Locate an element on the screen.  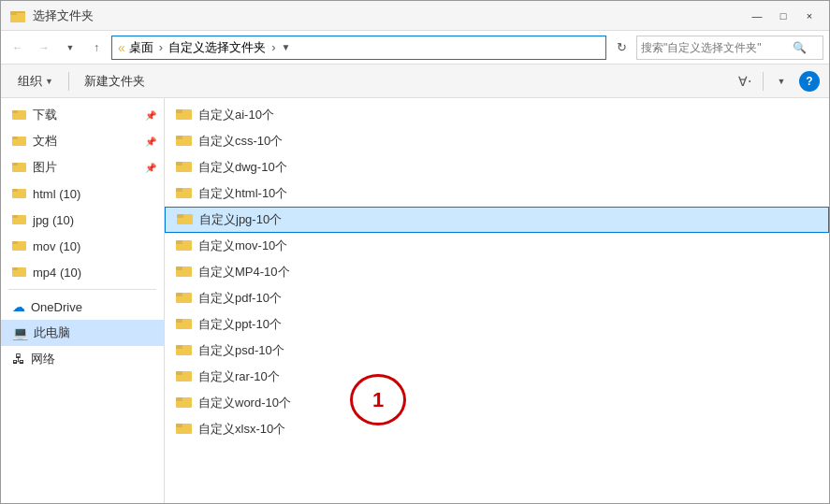
sidebar-label-onedrive: OneDrive is located at coordinates (56, 307).